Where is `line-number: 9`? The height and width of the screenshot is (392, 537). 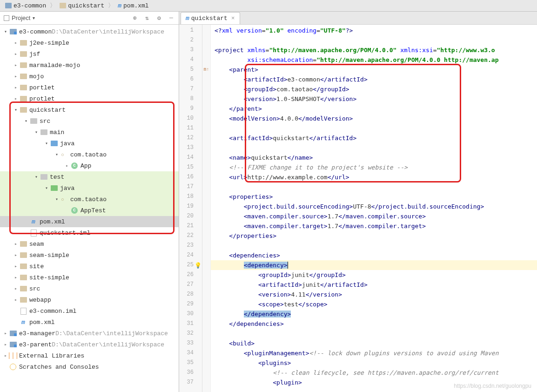 line-number: 9 is located at coordinates (191, 109).